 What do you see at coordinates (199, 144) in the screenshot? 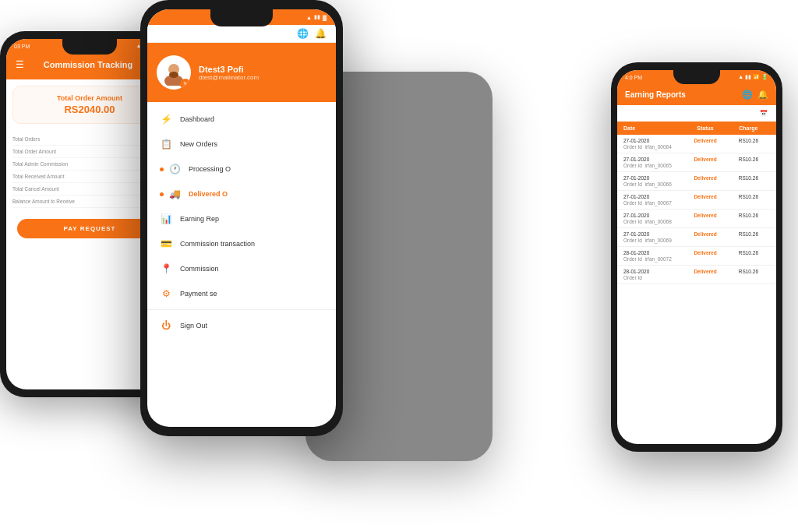
I see `menu-label-new-orders: New Orders` at bounding box center [199, 144].